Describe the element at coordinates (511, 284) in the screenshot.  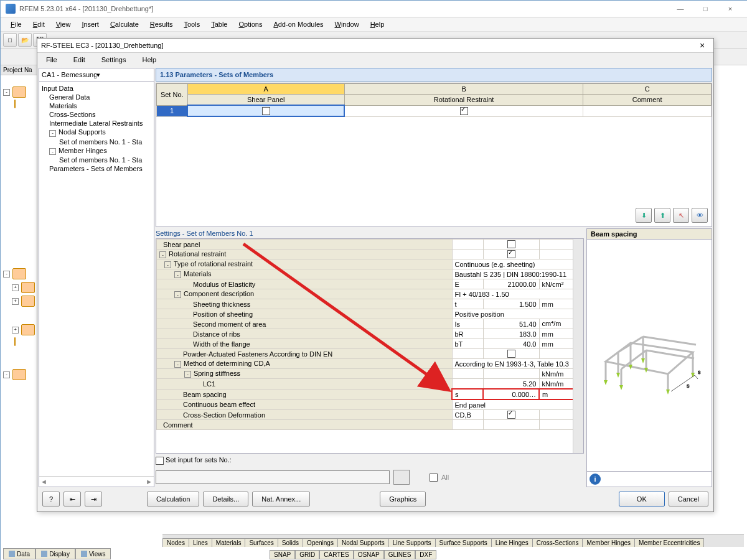
I see `setting-value: 21000.00` at that location.